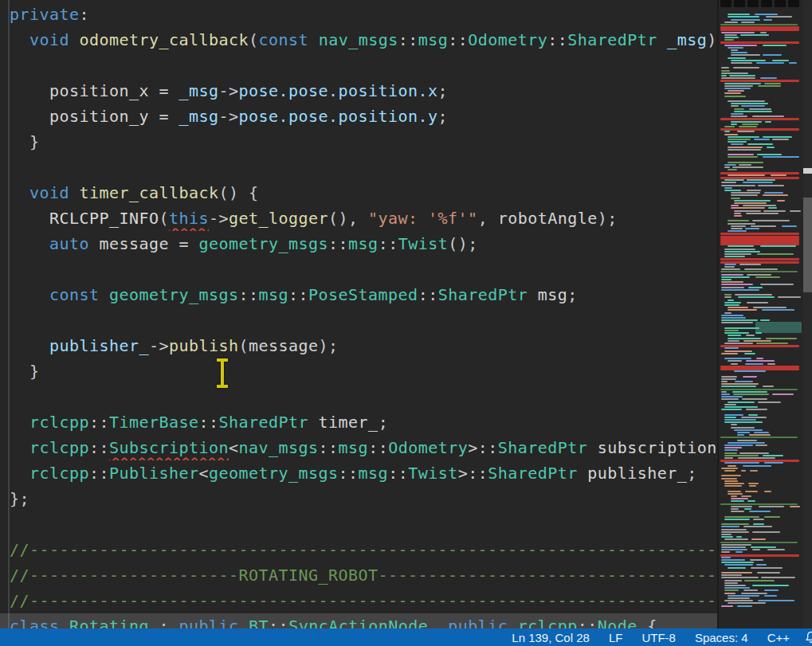 This screenshot has height=646, width=812. Describe the element at coordinates (808, 245) in the screenshot. I see `scrollbar-thumb` at that location.